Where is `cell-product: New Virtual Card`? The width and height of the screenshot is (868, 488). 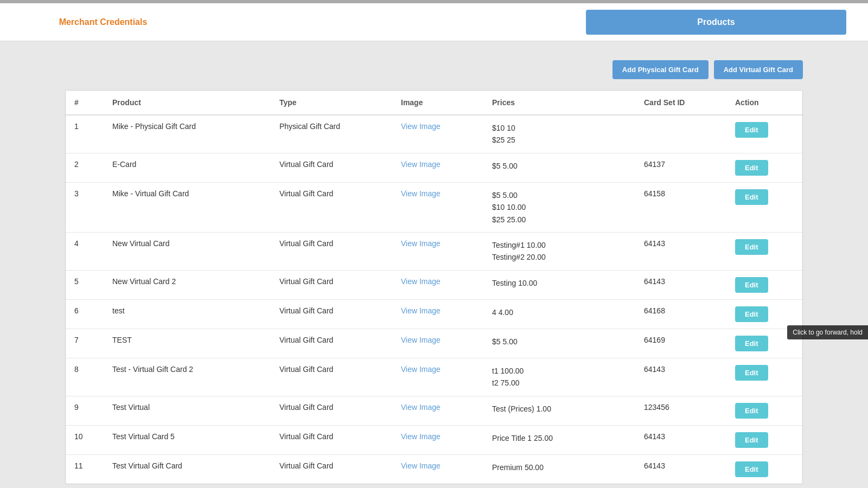 cell-product: New Virtual Card is located at coordinates (187, 251).